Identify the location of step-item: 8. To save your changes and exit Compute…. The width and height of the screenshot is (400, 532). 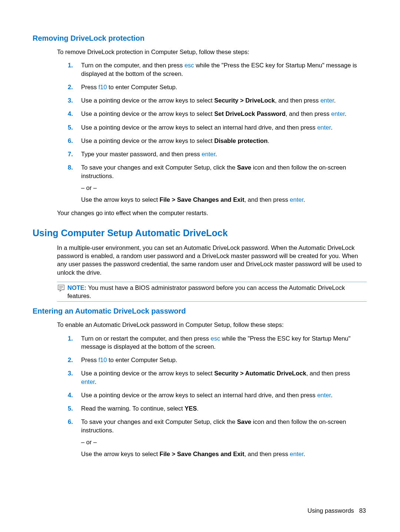
(217, 184).